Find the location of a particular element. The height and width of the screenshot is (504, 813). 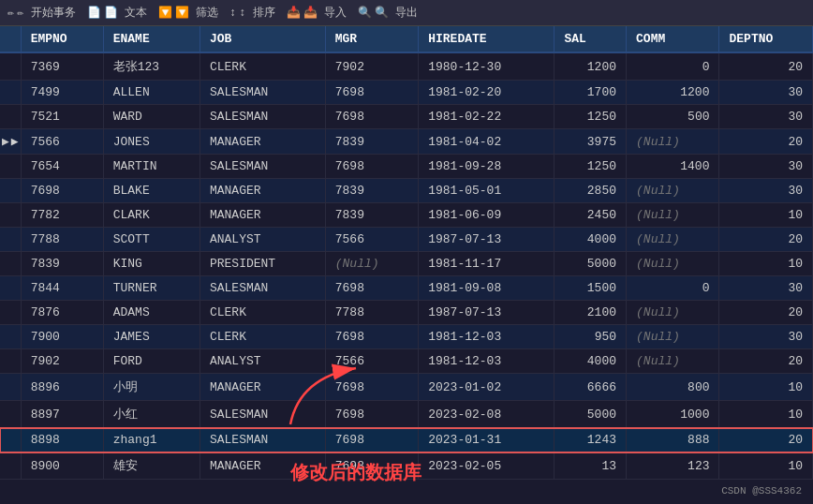

toolbar-text: 📄 📄 文本 is located at coordinates (117, 13).